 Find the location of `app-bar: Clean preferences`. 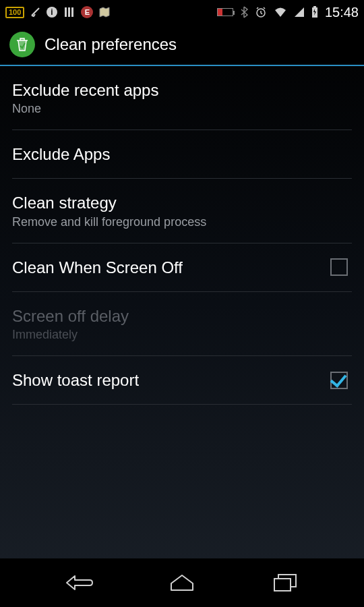

app-bar: Clean preferences is located at coordinates (182, 45).